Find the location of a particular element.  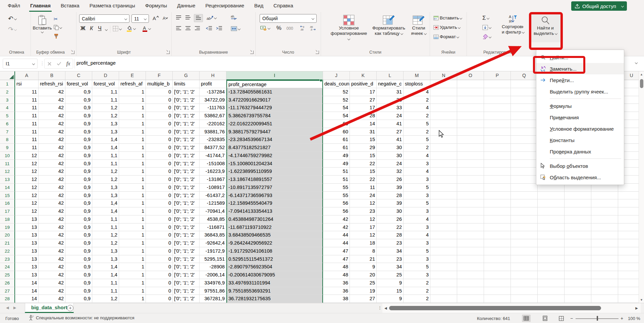

cell-I28: 36.7281932175635 is located at coordinates (275, 299).